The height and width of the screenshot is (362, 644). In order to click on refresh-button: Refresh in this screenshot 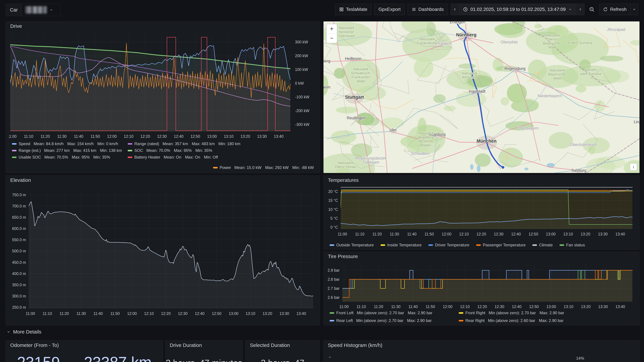, I will do `click(615, 9)`.